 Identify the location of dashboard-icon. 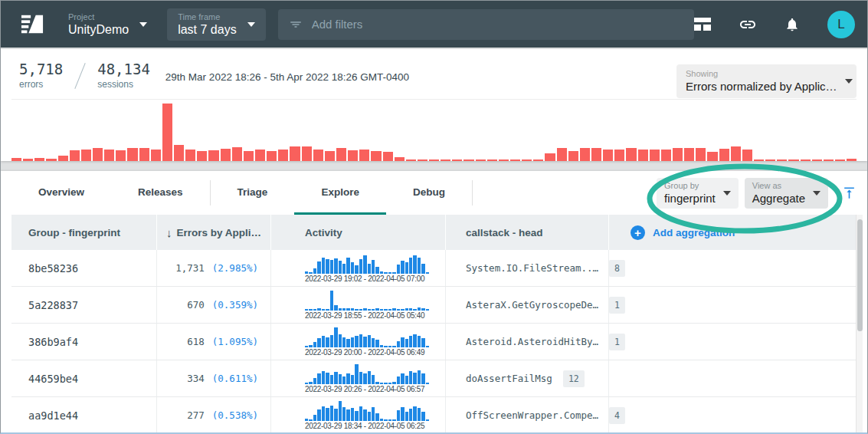
(703, 25).